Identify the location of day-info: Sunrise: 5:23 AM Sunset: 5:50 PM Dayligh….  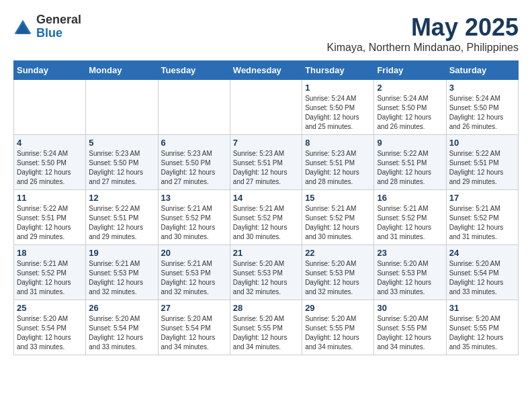
(116, 168).